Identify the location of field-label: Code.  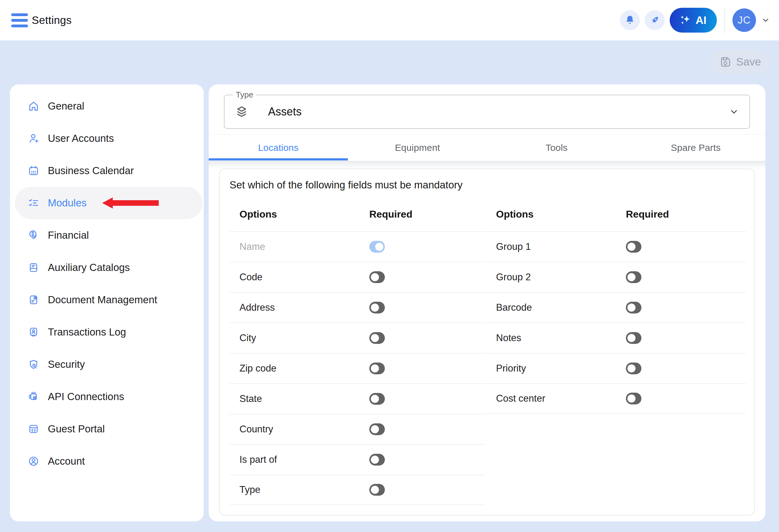
(246, 277).